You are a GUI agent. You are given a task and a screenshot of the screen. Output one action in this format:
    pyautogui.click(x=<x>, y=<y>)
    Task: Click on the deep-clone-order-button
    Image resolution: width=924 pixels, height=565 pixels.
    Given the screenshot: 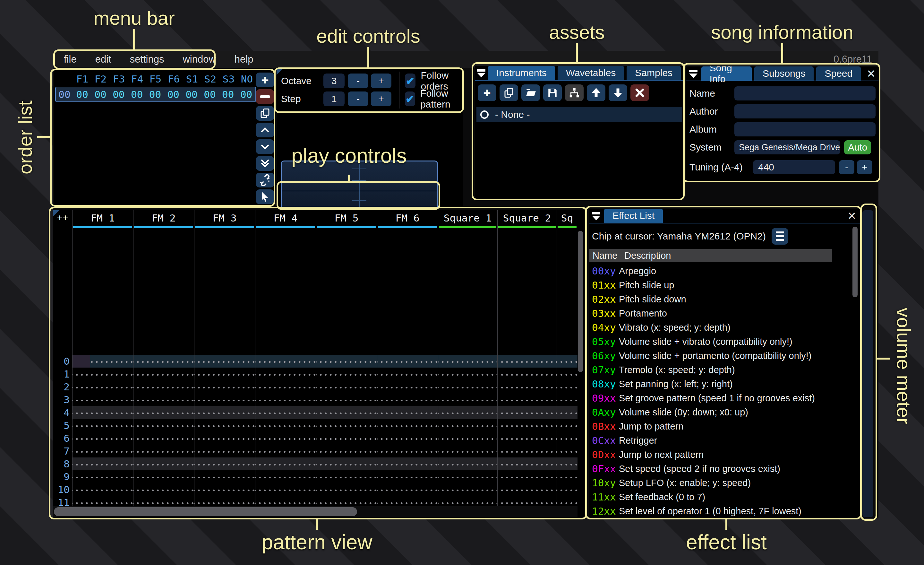 What is the action you would take?
    pyautogui.click(x=265, y=180)
    